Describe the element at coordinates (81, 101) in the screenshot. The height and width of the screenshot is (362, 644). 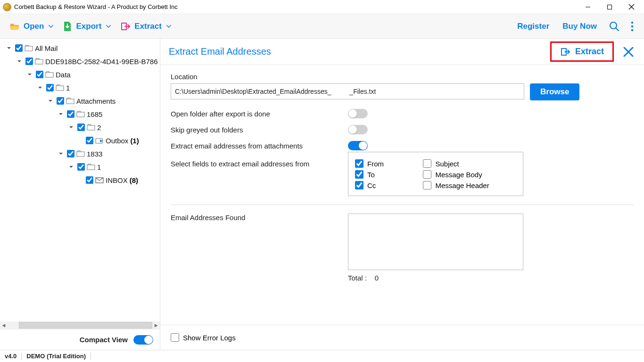
I see `tree-item-attachments: Attachments` at that location.